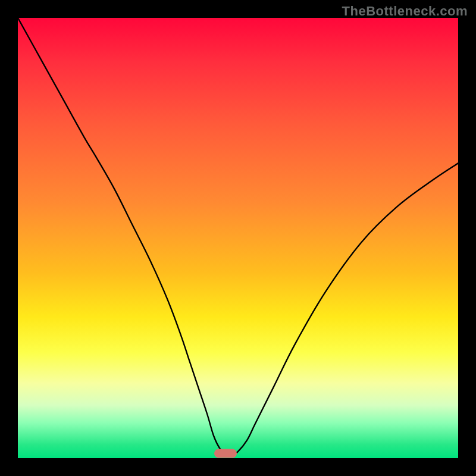 This screenshot has width=476, height=476. Describe the element at coordinates (405, 11) in the screenshot. I see `watermark-text: TheBottleneck.com` at that location.